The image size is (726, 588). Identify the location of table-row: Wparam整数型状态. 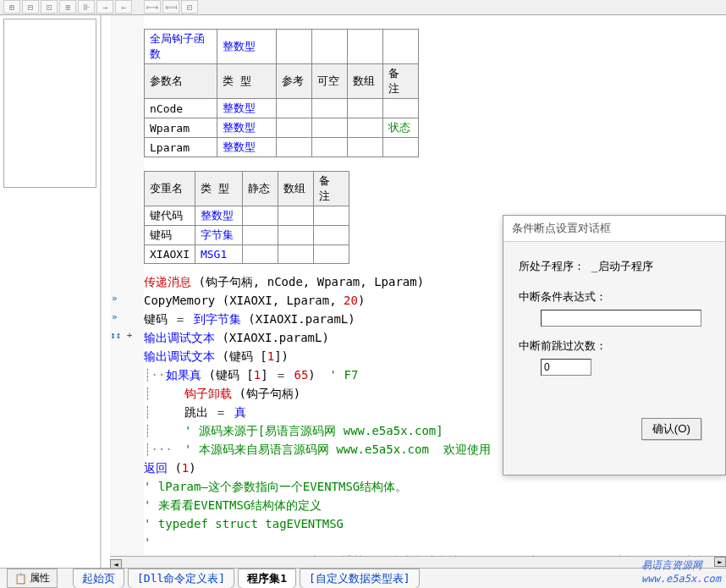
(282, 129).